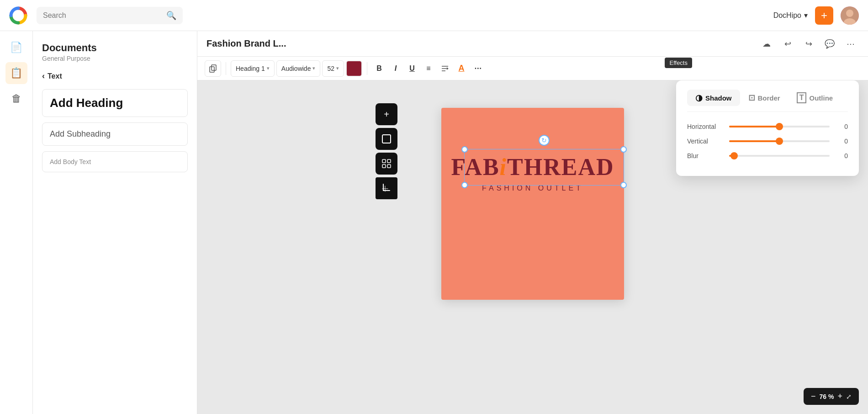 The width and height of the screenshot is (868, 414). Describe the element at coordinates (705, 141) in the screenshot. I see `vertical-label: Vertical` at that location.